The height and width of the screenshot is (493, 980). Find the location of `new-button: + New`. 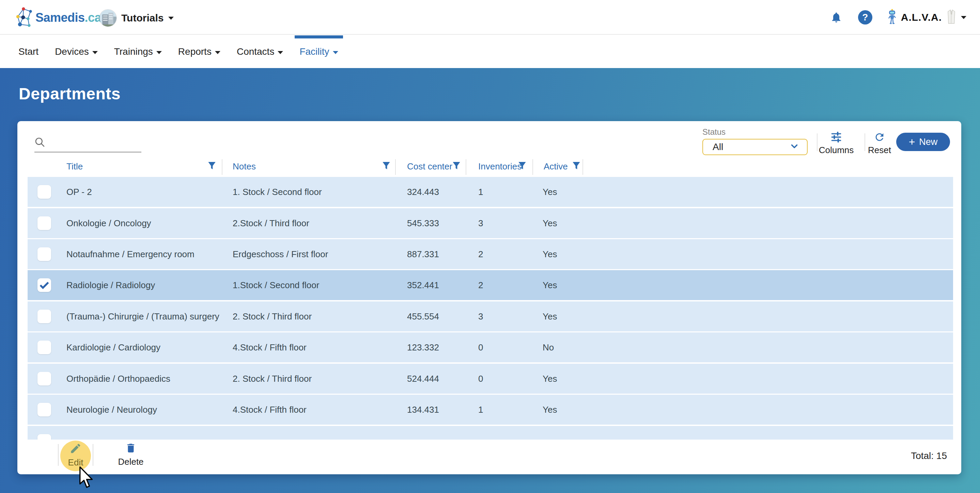

new-button: + New is located at coordinates (923, 142).